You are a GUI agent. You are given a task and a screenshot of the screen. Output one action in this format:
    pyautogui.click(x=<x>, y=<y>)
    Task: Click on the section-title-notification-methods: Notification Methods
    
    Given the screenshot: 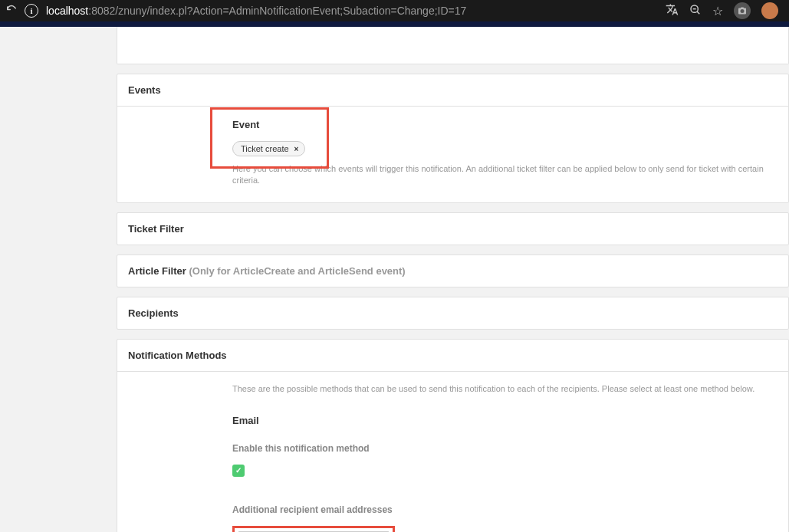 What is the action you would take?
    pyautogui.click(x=452, y=356)
    